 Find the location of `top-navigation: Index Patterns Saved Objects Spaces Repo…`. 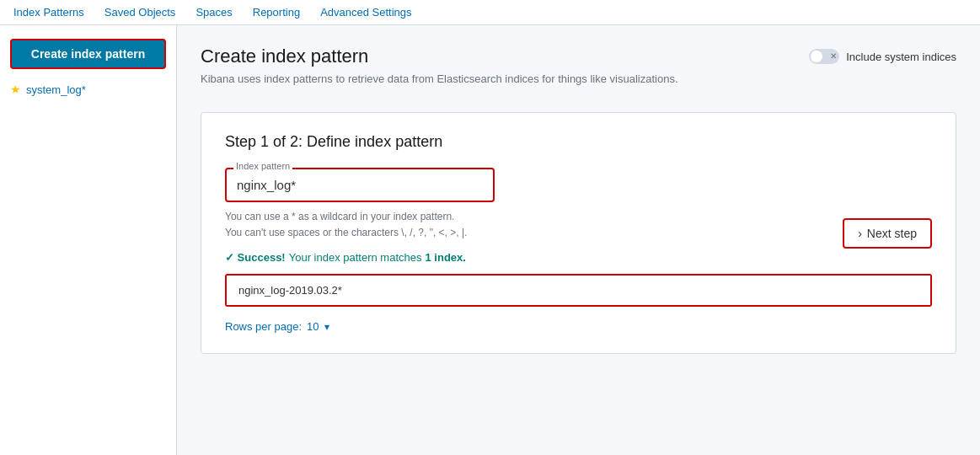

top-navigation: Index Patterns Saved Objects Spaces Repo… is located at coordinates (490, 13).